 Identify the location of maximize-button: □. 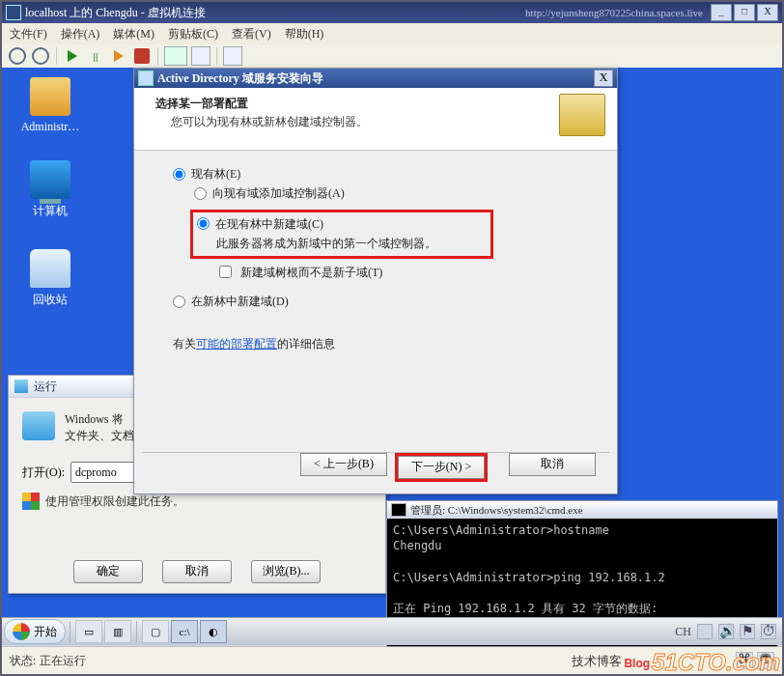
(744, 13).